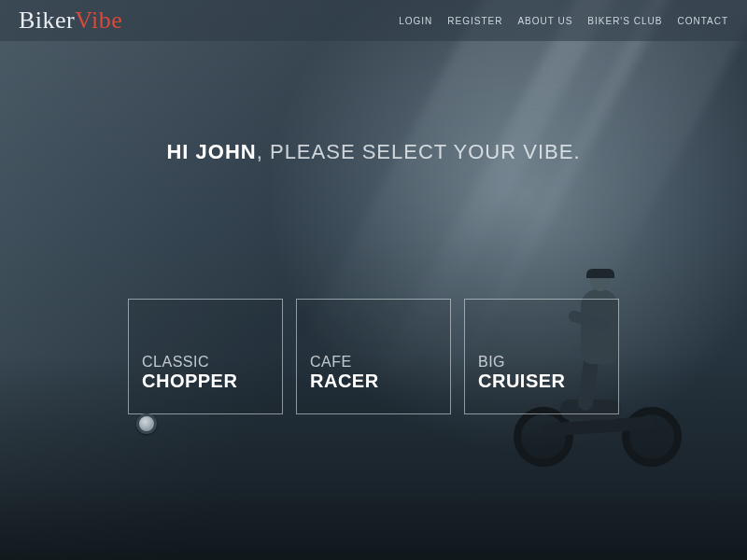  I want to click on card-line1: CAFE, so click(374, 362).